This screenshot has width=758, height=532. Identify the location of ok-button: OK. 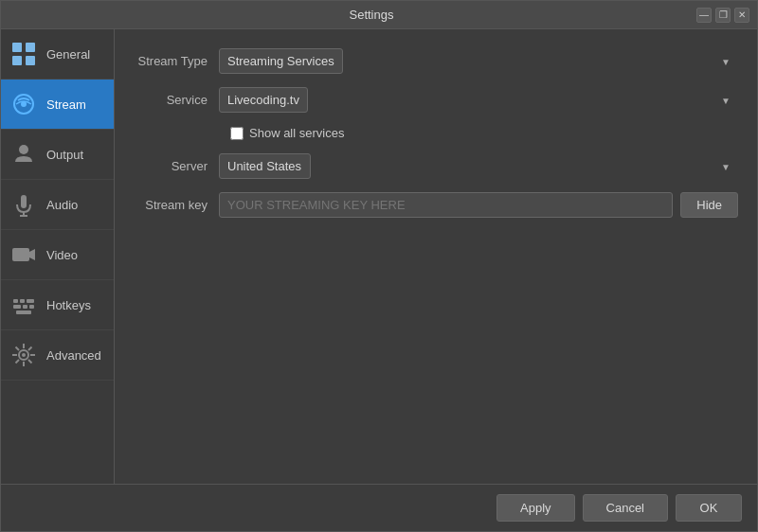
(709, 507).